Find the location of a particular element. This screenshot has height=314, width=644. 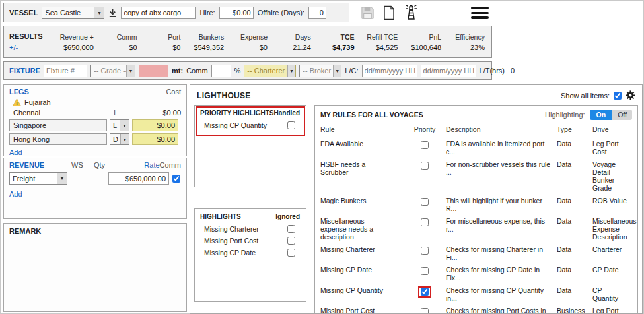

qty-header: Qty is located at coordinates (112, 165).